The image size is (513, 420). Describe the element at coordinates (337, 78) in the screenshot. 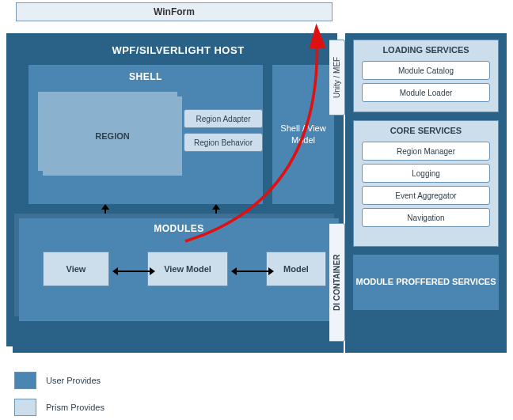

I see `unity-mef-tab: Unity / MEF` at that location.